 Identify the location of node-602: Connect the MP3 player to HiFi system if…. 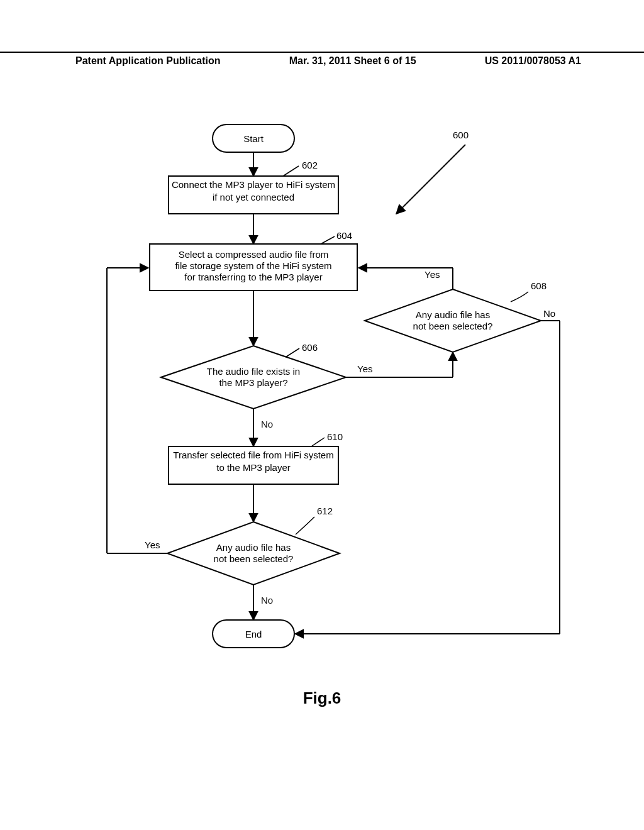
(253, 191).